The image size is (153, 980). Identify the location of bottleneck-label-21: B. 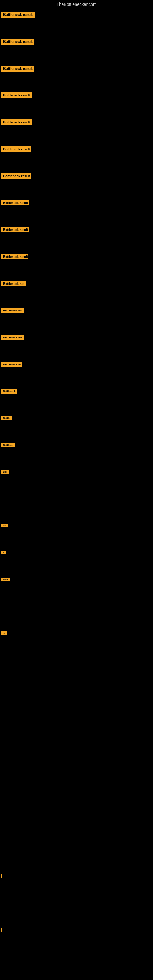
(4, 552).